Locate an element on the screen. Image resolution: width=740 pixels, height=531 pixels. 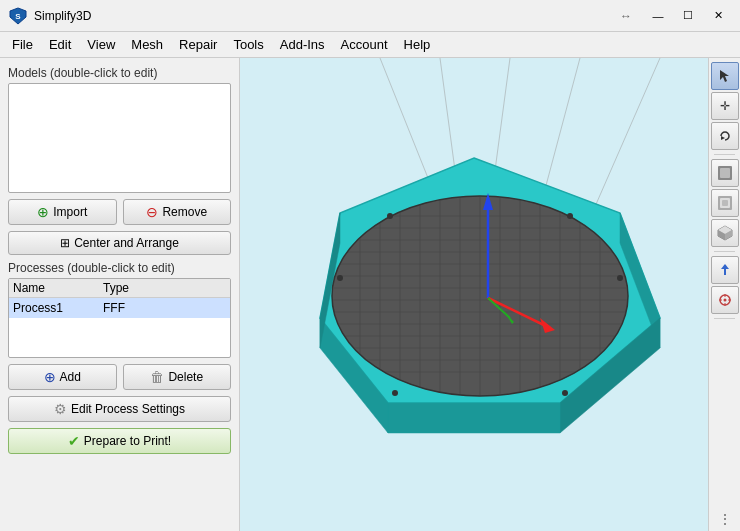
add-label: Add is located at coordinates (70, 377).